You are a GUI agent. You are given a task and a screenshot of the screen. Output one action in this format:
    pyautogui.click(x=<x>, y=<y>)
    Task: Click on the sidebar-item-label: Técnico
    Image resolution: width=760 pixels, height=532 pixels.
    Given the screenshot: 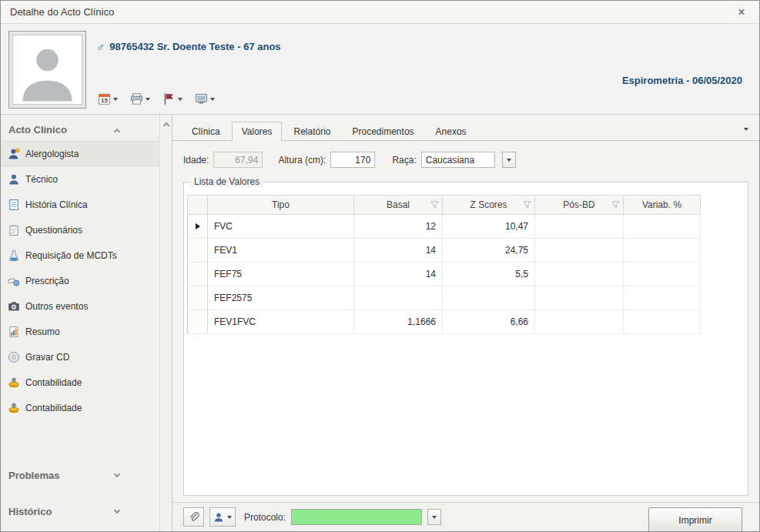 What is the action you would take?
    pyautogui.click(x=42, y=179)
    